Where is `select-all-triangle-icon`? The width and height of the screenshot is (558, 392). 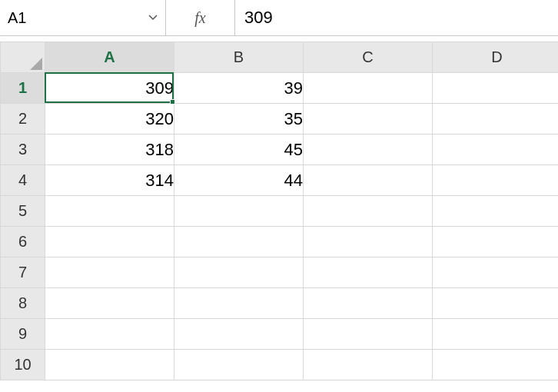
select-all-triangle-icon is located at coordinates (36, 64).